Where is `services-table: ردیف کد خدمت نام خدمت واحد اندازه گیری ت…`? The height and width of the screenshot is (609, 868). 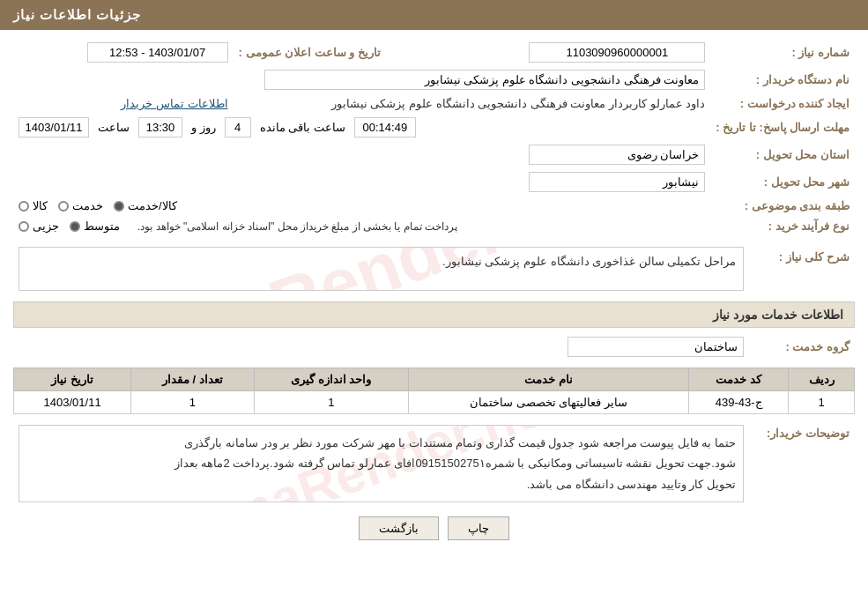 services-table: ردیف کد خدمت نام خدمت واحد اندازه گیری ت… is located at coordinates (434, 391).